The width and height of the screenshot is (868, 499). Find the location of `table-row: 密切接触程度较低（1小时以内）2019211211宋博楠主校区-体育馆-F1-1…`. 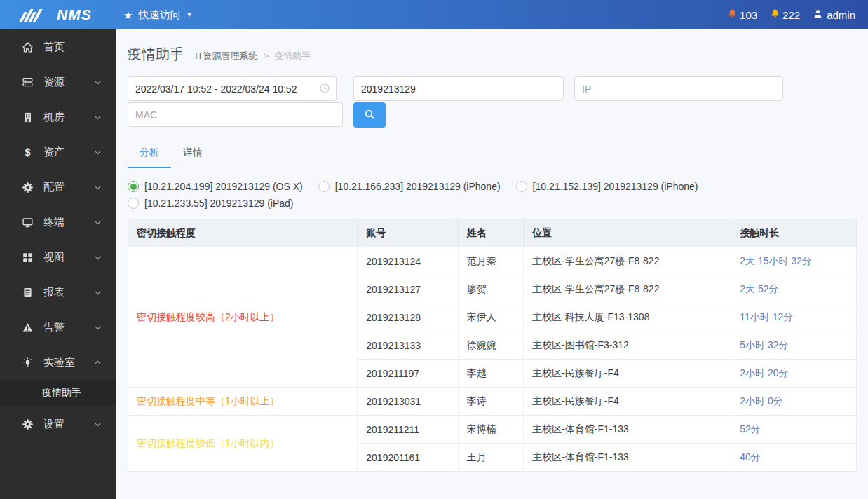

table-row: 密切接触程度较低（1小时以内）2019211211宋博楠主校区-体育馆-F1-1… is located at coordinates (492, 430).